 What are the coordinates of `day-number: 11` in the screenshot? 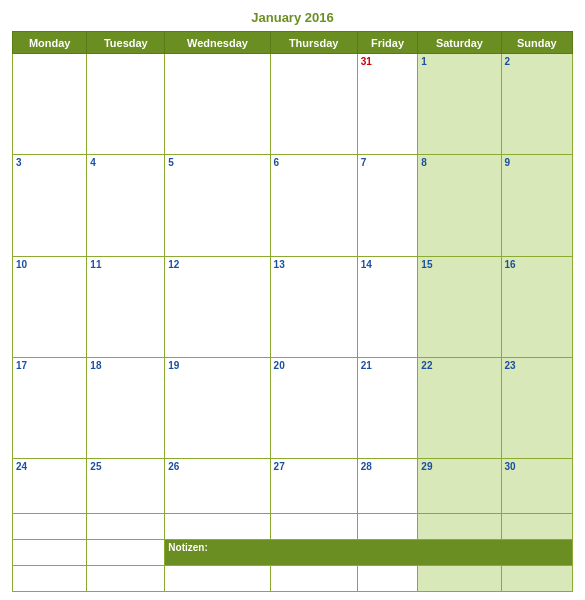 It's located at (96, 264).